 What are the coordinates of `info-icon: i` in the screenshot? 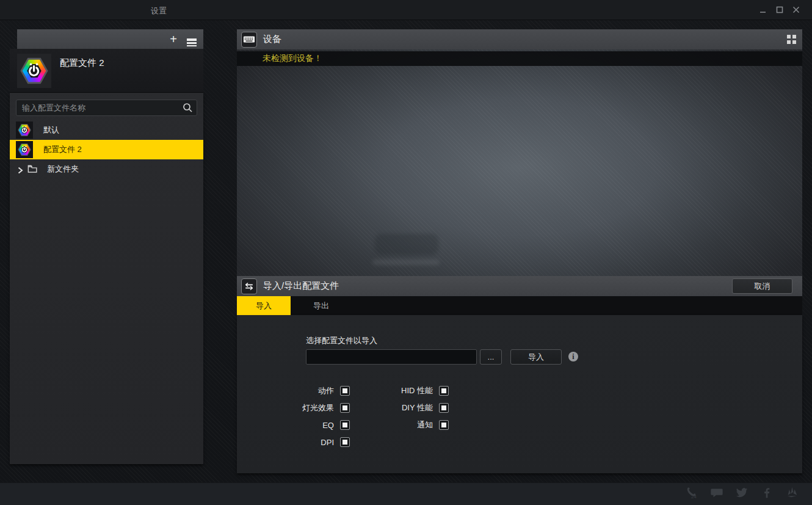 It's located at (573, 357).